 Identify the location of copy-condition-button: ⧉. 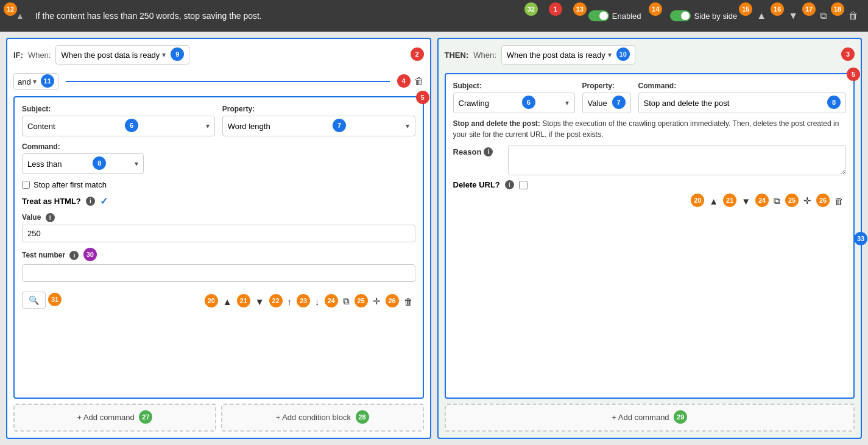
(346, 301).